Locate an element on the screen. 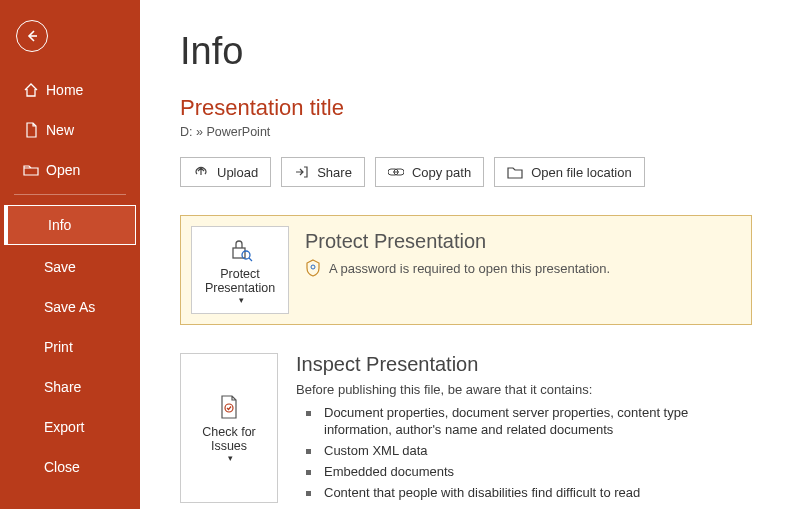  sidebar-label: Share is located at coordinates (62, 387).